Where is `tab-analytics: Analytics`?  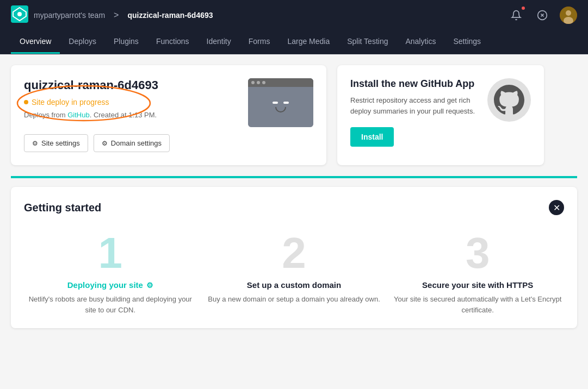 tab-analytics: Analytics is located at coordinates (420, 42).